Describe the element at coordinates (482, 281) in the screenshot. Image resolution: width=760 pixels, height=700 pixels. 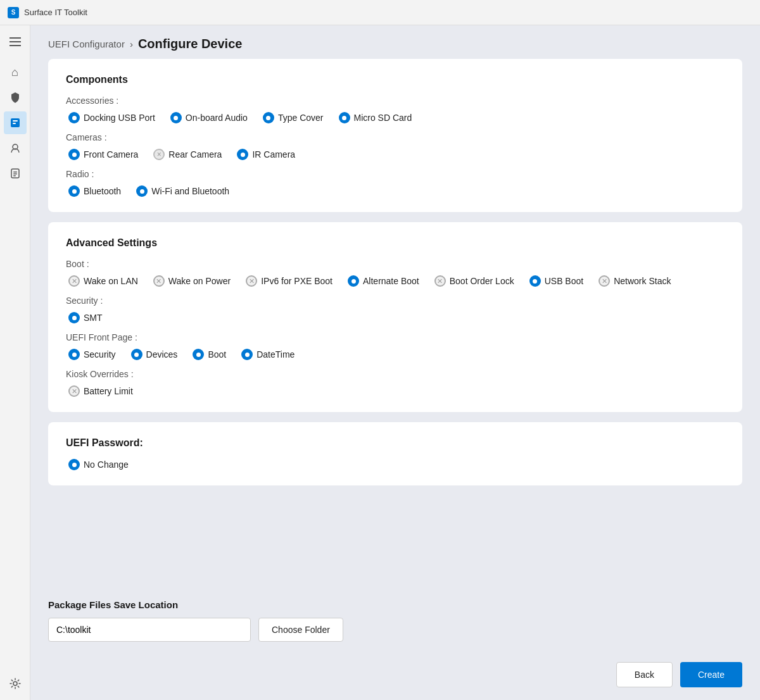
I see `label-boot-order-lock: Boot Order Lock` at that location.